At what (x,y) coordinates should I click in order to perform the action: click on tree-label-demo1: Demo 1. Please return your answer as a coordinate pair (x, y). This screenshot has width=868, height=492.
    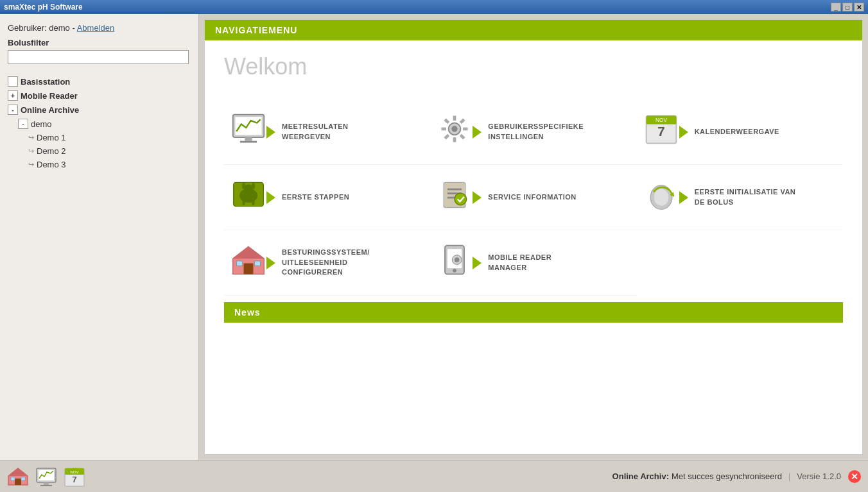
    Looking at the image, I should click on (51, 137).